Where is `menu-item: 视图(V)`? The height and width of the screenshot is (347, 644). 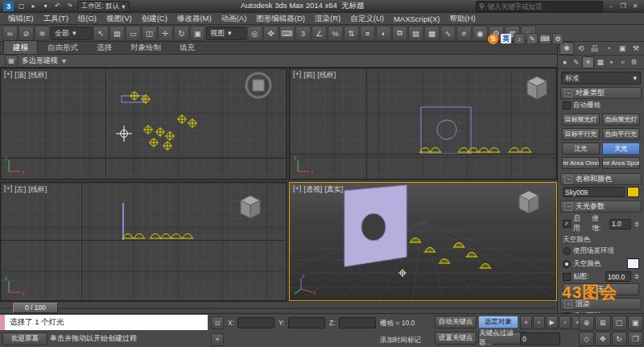
menu-item: 视图(V) is located at coordinates (119, 19).